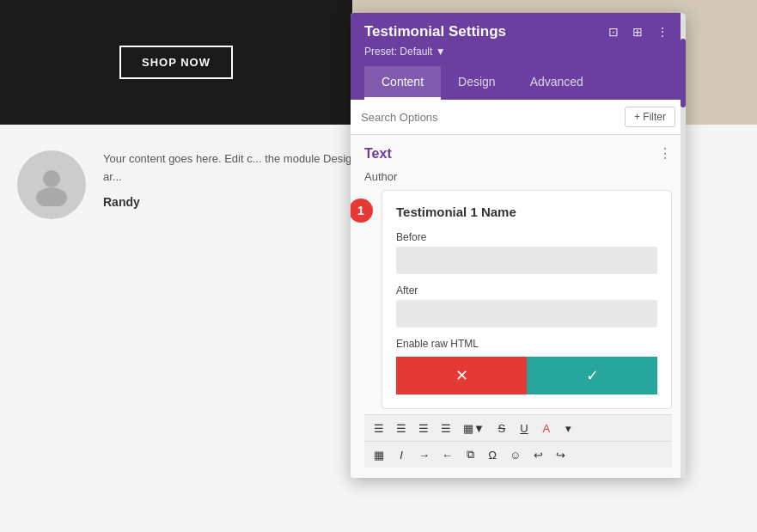 The image size is (757, 532). Describe the element at coordinates (527, 376) in the screenshot. I see `action-bar: ✕ ✓` at that location.